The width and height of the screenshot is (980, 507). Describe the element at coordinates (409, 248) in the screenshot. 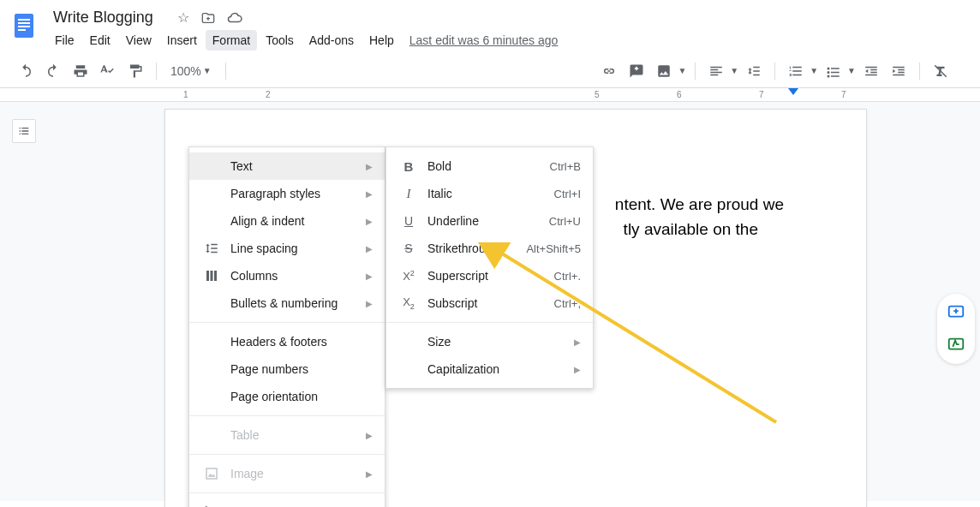

I see `strikethrough-icon: S` at that location.